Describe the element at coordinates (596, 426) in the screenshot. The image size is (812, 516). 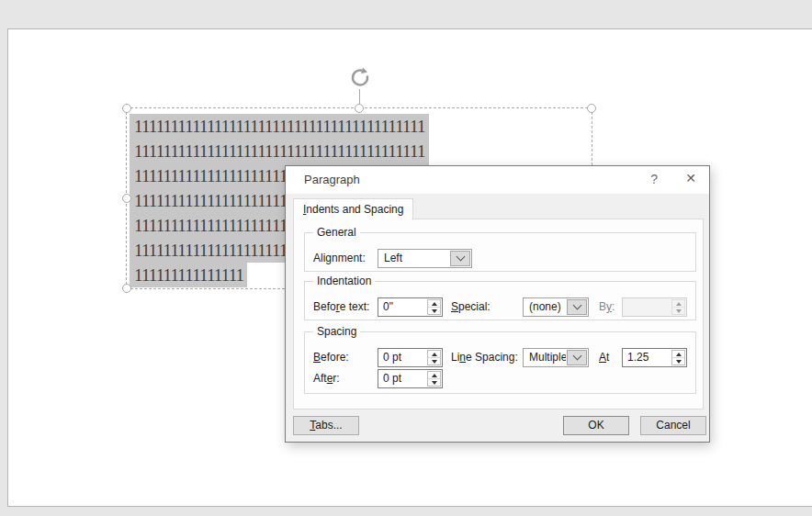
I see `ok-button: OK` at that location.